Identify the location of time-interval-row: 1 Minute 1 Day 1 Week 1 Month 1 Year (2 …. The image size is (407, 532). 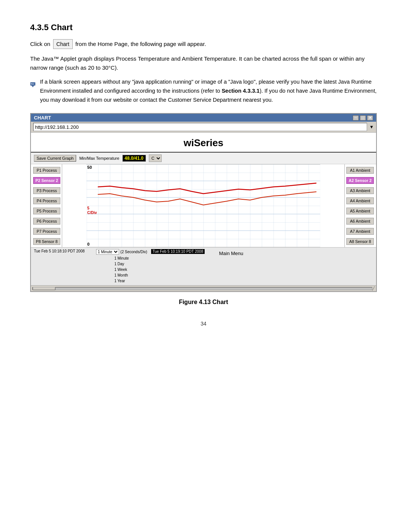
(122, 252).